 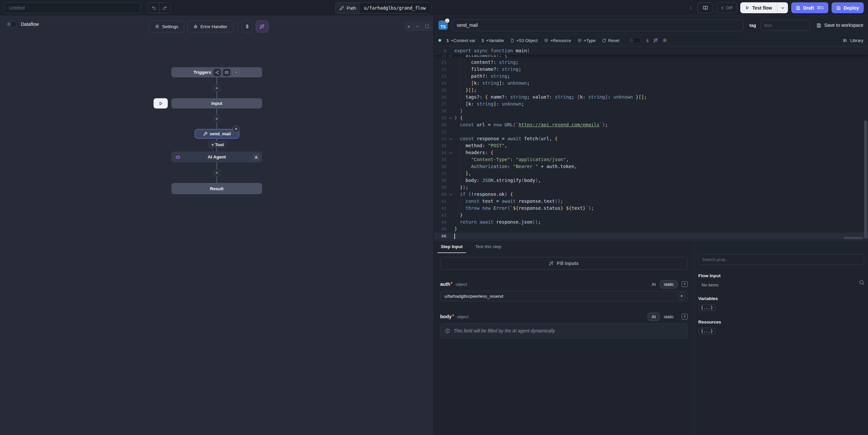 I want to click on code-line: 34 headers: {, so click(x=651, y=153).